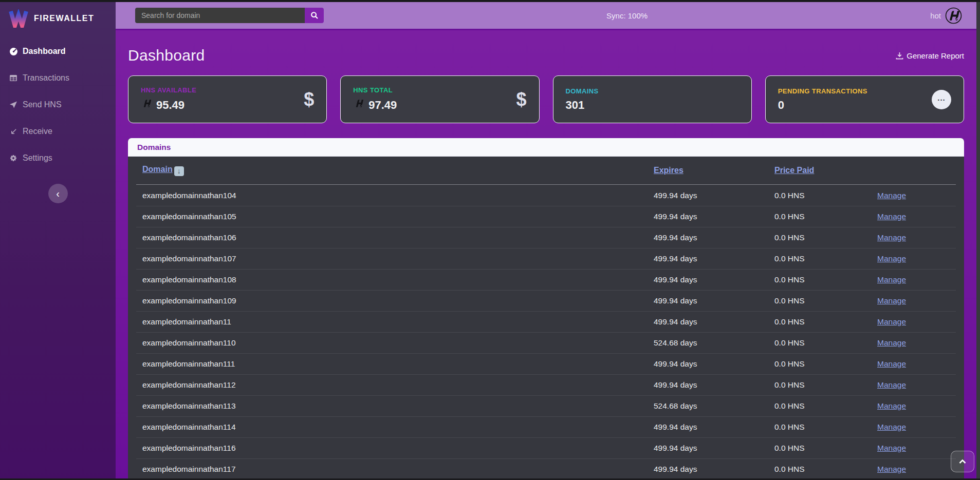 The height and width of the screenshot is (480, 980). I want to click on search-button, so click(315, 15).